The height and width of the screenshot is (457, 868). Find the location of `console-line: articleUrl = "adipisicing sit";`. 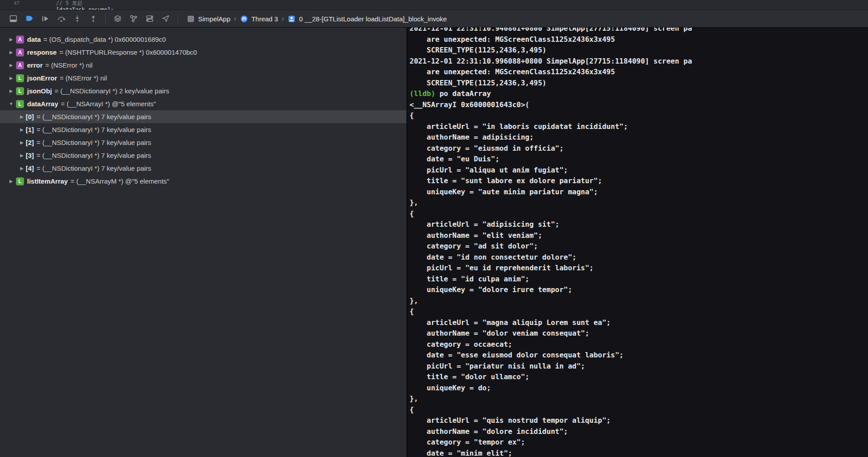

console-line: articleUrl = "adipisicing sit"; is located at coordinates (639, 225).